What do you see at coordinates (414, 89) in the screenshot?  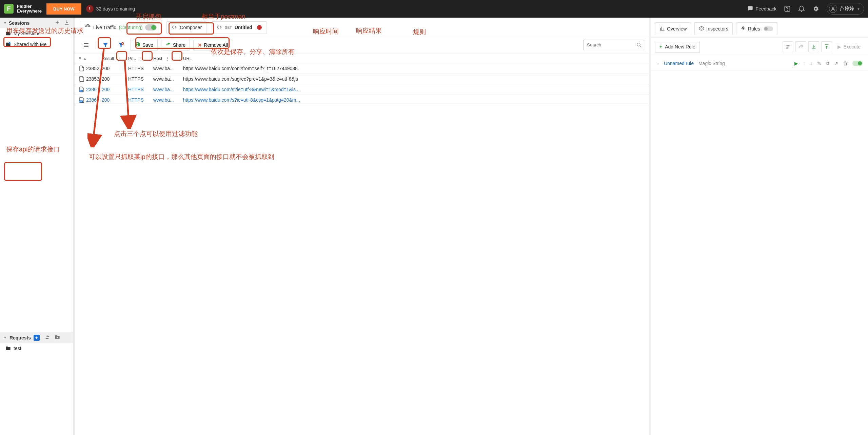 I see `cell-url: https://www.baidu.com/s?ie=utf-8&newi=1&…` at bounding box center [414, 89].